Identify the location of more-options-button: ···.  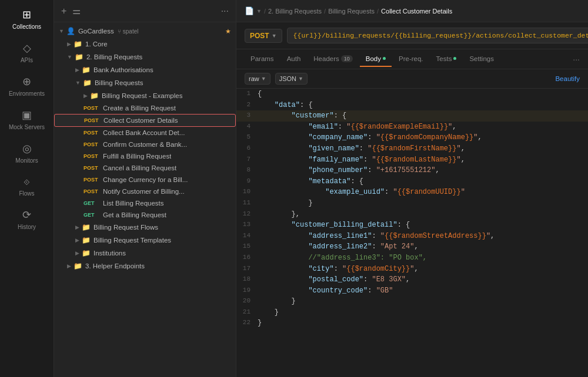
(225, 11).